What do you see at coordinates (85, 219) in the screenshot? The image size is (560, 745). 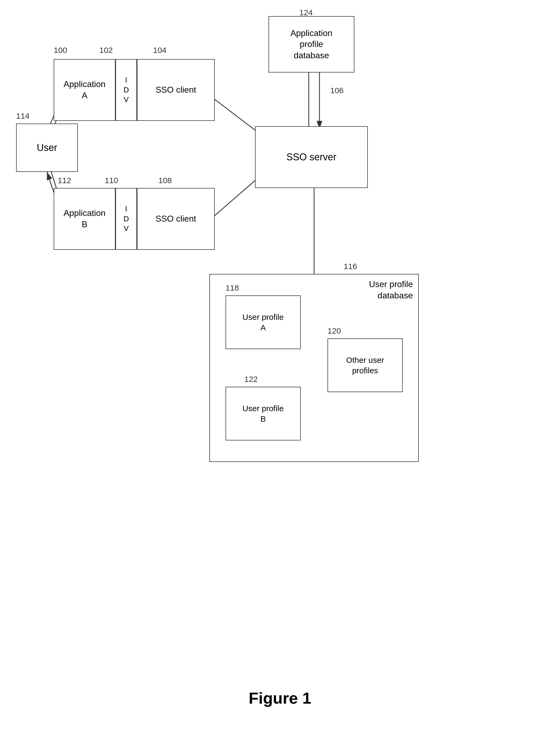 I see `application-b-label: Application B` at bounding box center [85, 219].